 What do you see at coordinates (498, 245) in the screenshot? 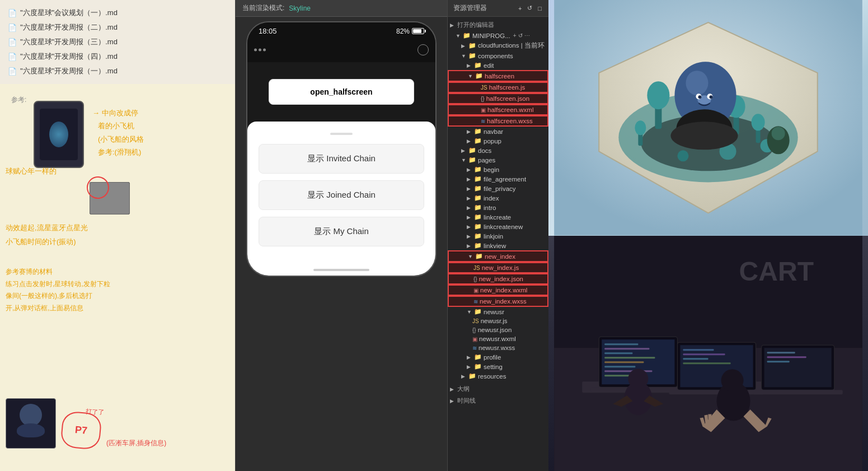
I see `linkview-folder: ▶ 📁 linkview` at bounding box center [498, 245].